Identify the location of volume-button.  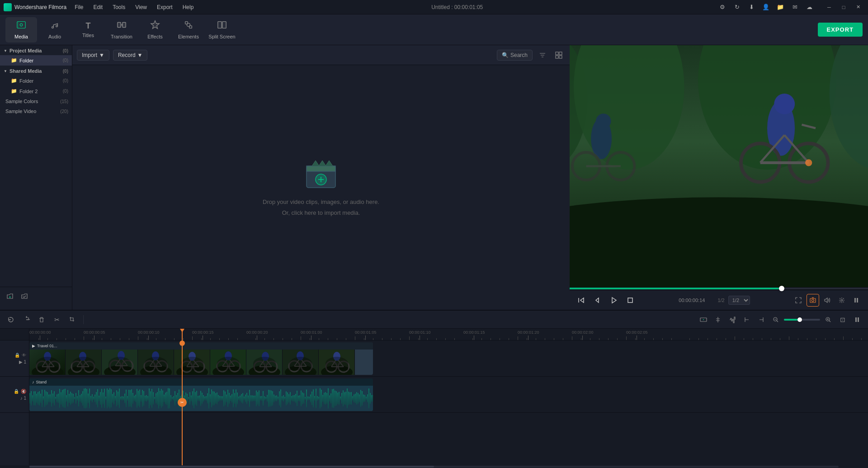
(827, 300).